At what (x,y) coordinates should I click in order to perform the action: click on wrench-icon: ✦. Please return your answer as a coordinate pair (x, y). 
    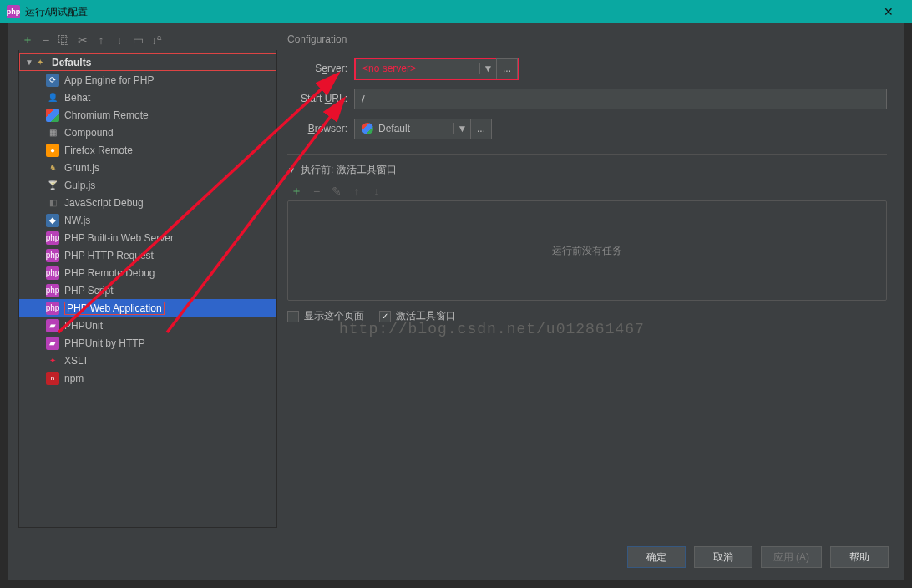
    Looking at the image, I should click on (40, 63).